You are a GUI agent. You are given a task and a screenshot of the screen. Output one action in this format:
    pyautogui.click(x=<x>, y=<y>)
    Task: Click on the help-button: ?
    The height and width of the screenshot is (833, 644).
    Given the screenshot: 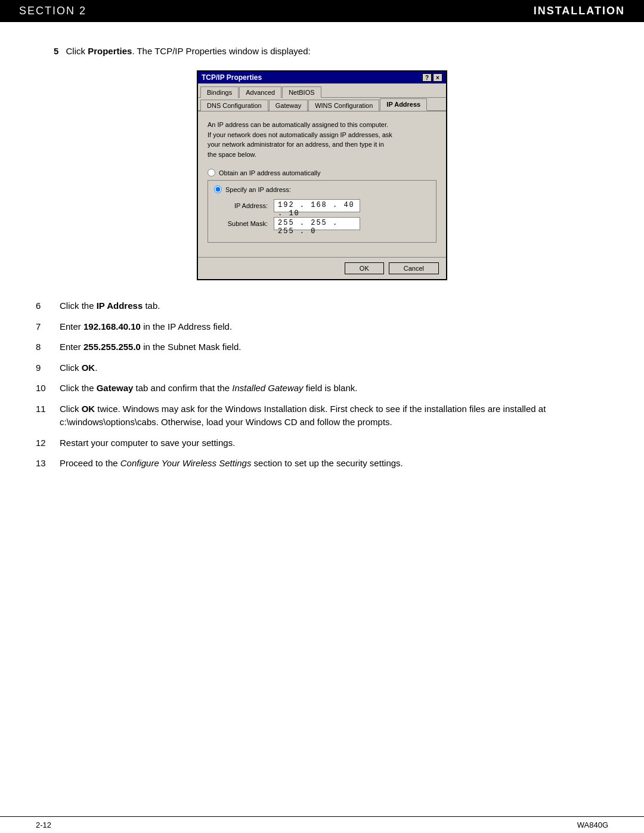 What is the action you would take?
    pyautogui.click(x=427, y=78)
    